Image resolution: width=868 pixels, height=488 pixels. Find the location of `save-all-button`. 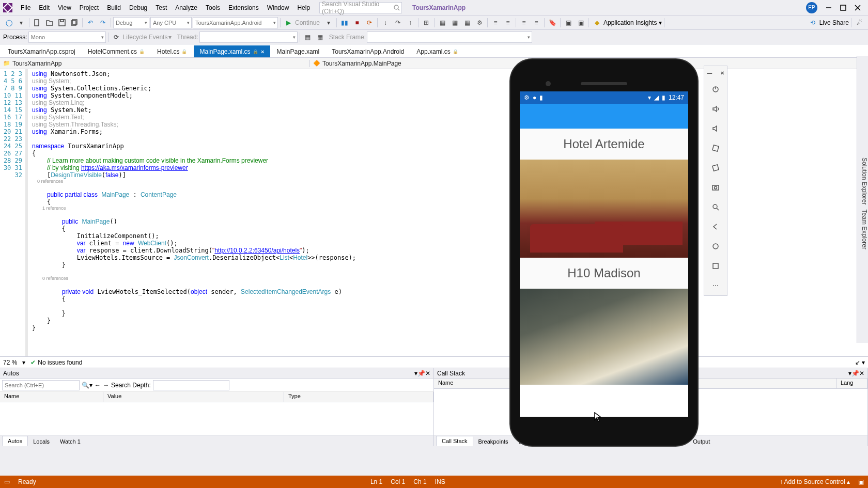

save-all-button is located at coordinates (74, 23).